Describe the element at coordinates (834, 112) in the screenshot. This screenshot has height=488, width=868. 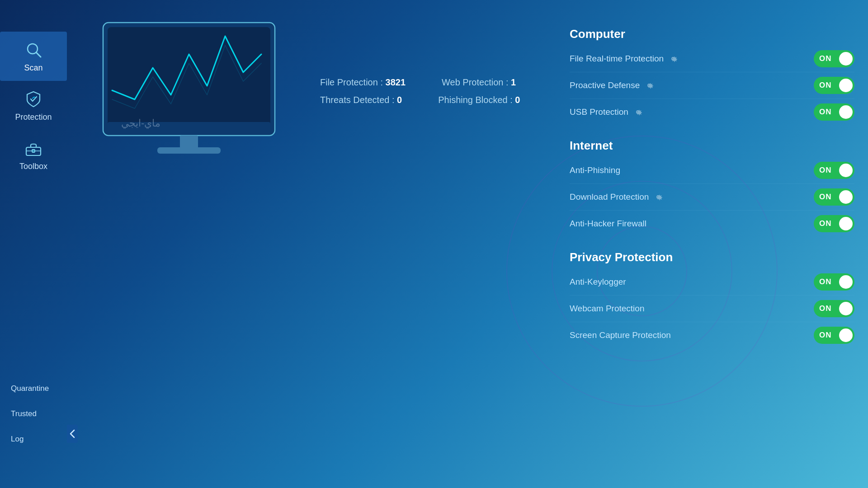
I see `usb-protection-toggle: ON` at that location.